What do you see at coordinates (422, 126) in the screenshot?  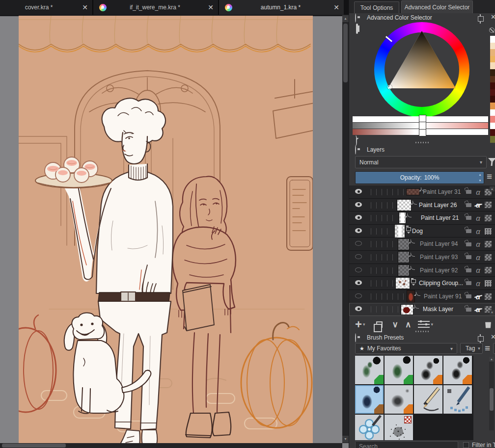 I see `shade-strip-handle` at bounding box center [422, 126].